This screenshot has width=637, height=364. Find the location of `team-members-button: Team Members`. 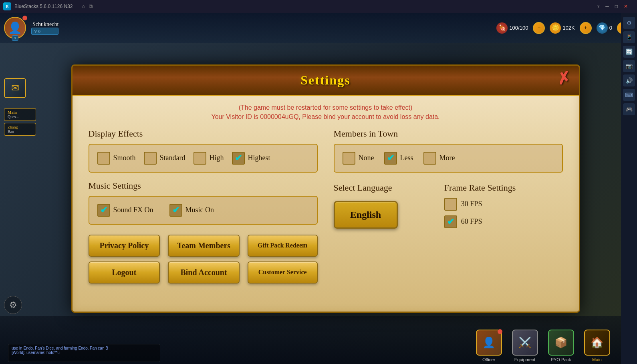

team-members-button: Team Members is located at coordinates (204, 246).